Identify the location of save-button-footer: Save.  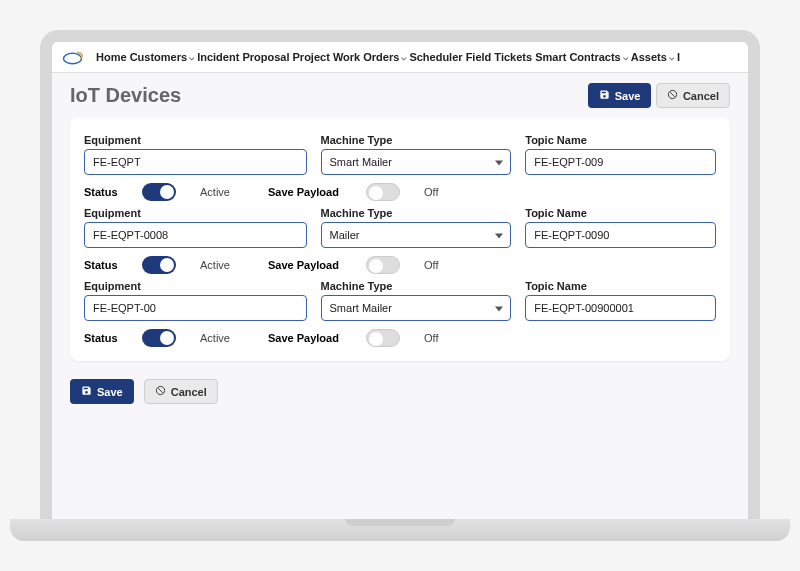
(102, 392).